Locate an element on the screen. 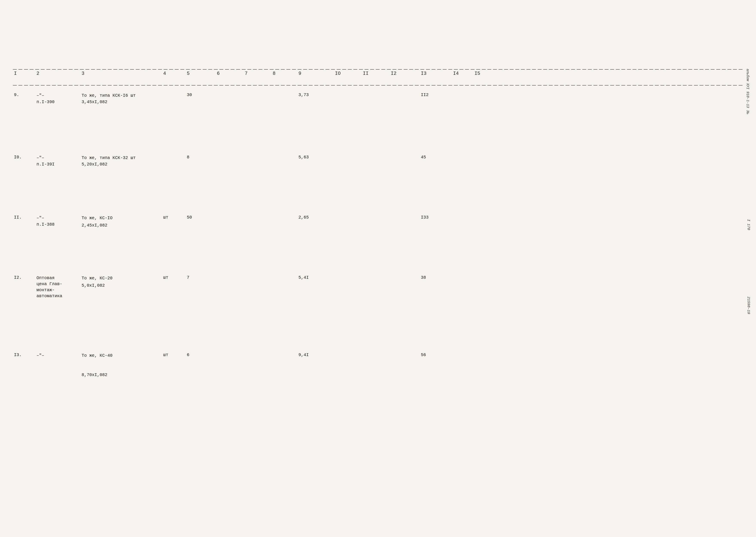 This screenshot has width=756, height=537. side-text-bottom: 21598–19 is located at coordinates (749, 306).